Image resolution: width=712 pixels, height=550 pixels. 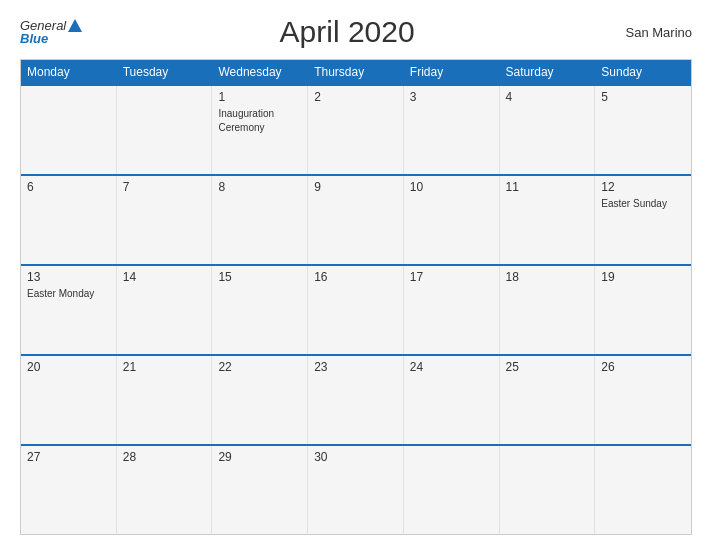 What do you see at coordinates (548, 277) in the screenshot?
I see `day-number: 18` at bounding box center [548, 277].